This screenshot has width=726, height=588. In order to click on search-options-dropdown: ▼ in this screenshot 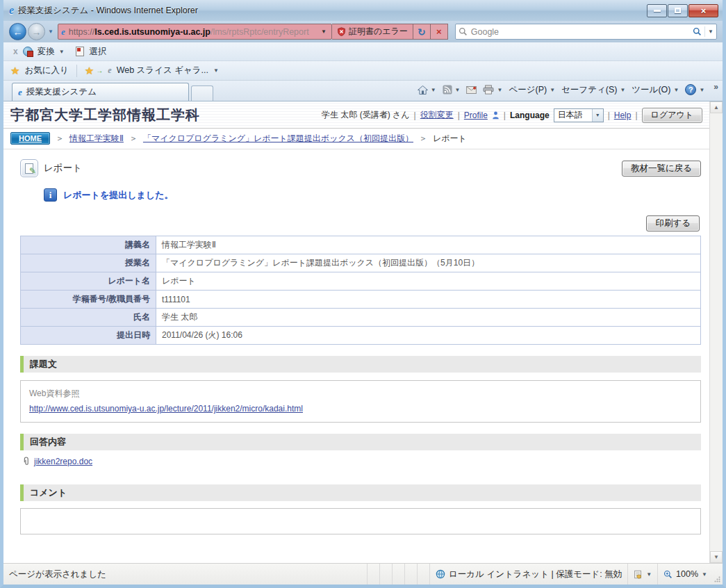, I will do `click(711, 32)`.